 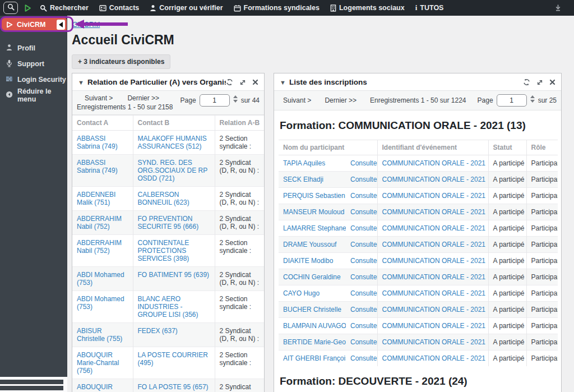 I want to click on cell-link: ABBASSI Sabrina (749), so click(x=98, y=167).